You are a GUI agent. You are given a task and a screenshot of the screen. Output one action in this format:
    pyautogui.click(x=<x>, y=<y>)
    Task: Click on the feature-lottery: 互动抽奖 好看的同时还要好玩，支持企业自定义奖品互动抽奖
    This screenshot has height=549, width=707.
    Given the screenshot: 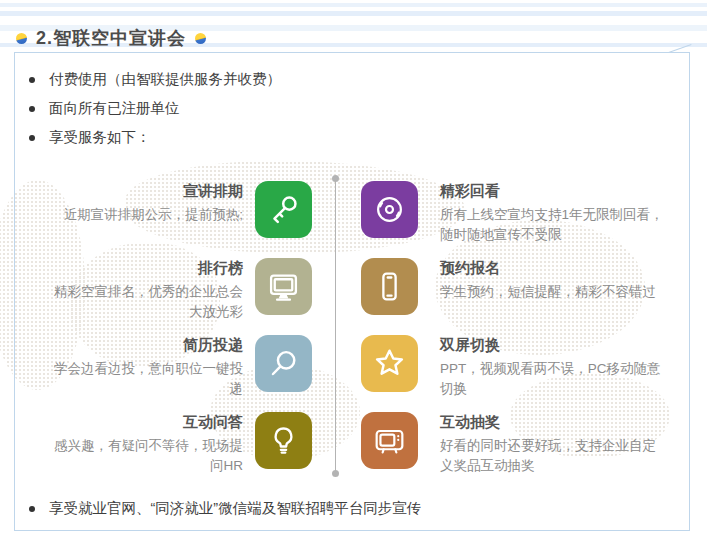 What is the action you would take?
    pyautogui.click(x=514, y=440)
    